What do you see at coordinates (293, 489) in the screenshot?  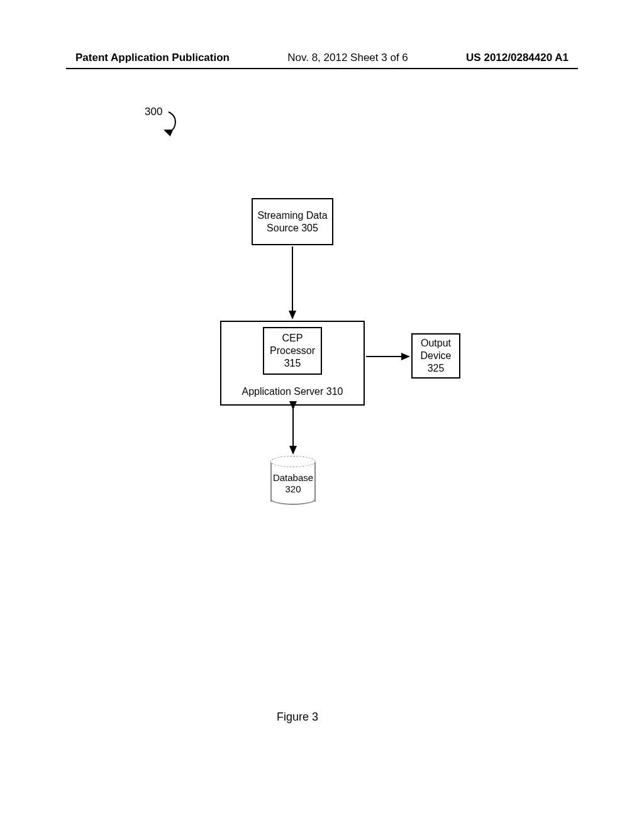 I see `database-label-line2: 320` at bounding box center [293, 489].